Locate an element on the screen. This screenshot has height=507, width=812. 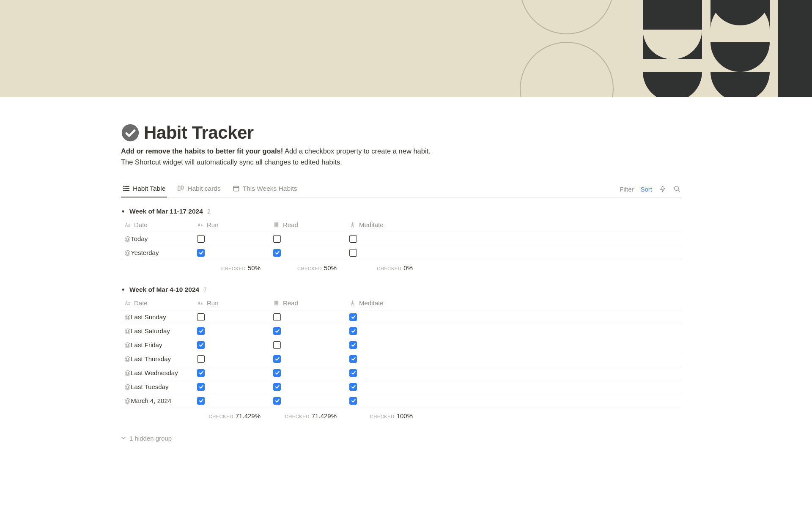
cover-graphic is located at coordinates (622, 49).